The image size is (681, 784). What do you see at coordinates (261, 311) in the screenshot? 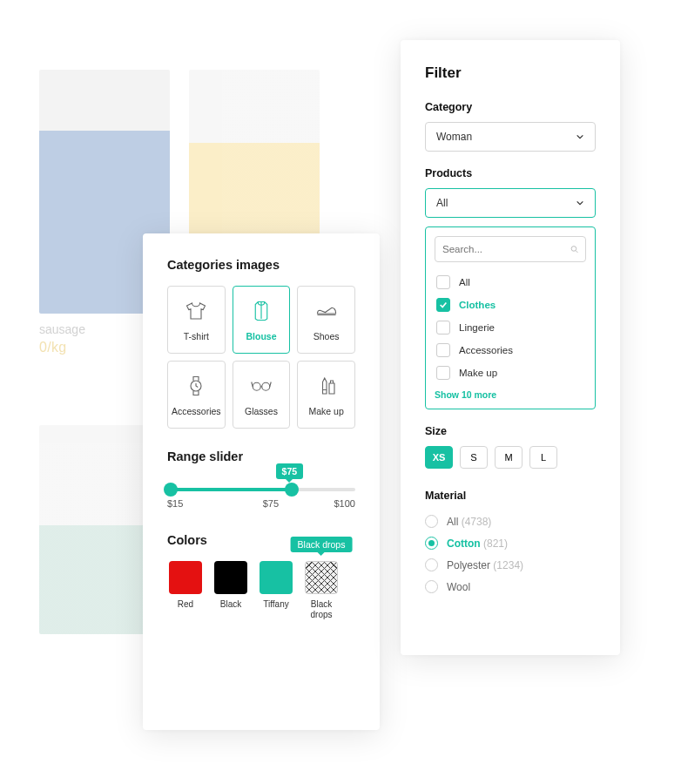
I see `blouse-icon` at bounding box center [261, 311].